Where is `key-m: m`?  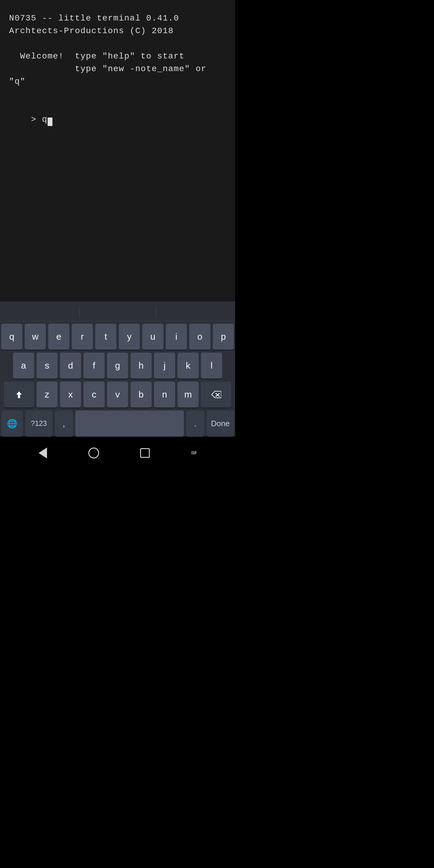
key-m: m is located at coordinates (188, 394).